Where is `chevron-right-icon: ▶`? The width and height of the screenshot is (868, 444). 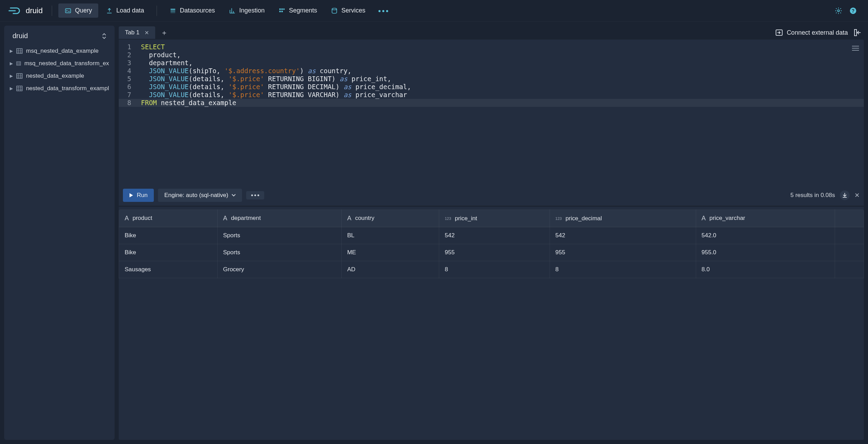 chevron-right-icon: ▶ is located at coordinates (11, 88).